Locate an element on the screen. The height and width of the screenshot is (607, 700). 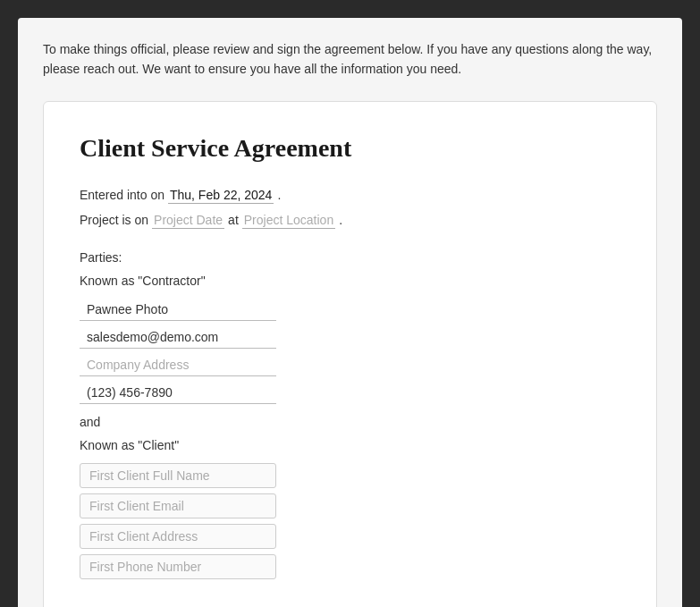
known-as-client-label: Known as "Client" is located at coordinates (350, 445).